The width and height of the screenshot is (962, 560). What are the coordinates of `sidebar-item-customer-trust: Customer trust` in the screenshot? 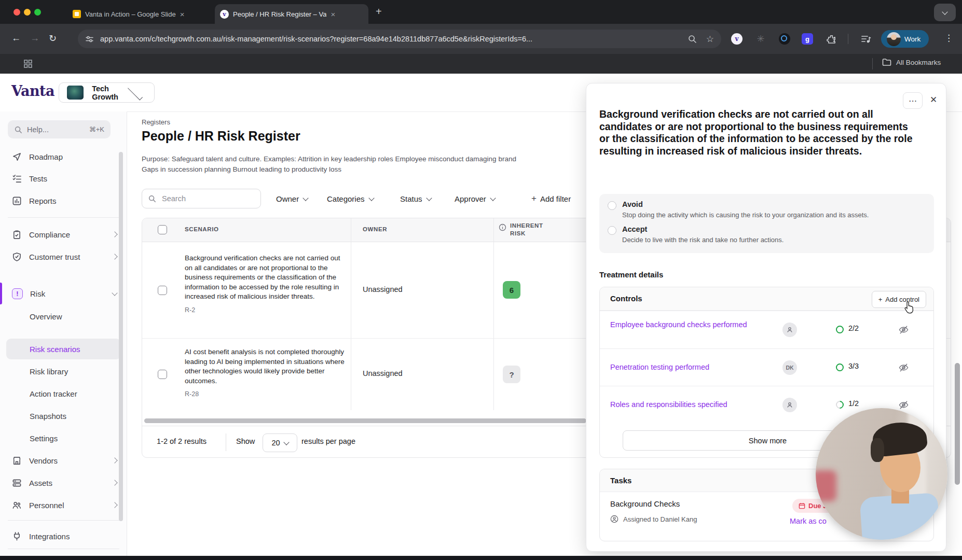 It's located at (63, 257).